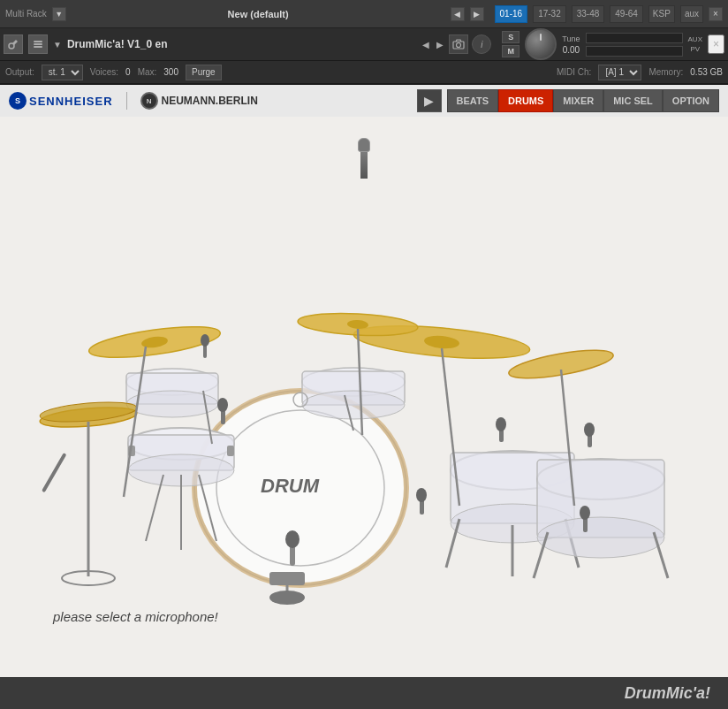 The width and height of the screenshot is (728, 709). Describe the element at coordinates (662, 14) in the screenshot. I see `range-ksp-btn: KSP` at that location.